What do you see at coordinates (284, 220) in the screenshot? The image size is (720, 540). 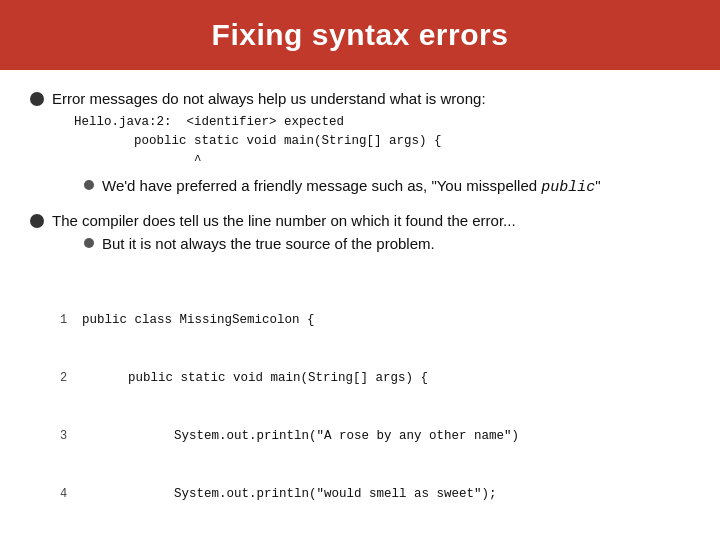 I see `bullet-2-text: The compiler does tell us the line numbe…` at bounding box center [284, 220].